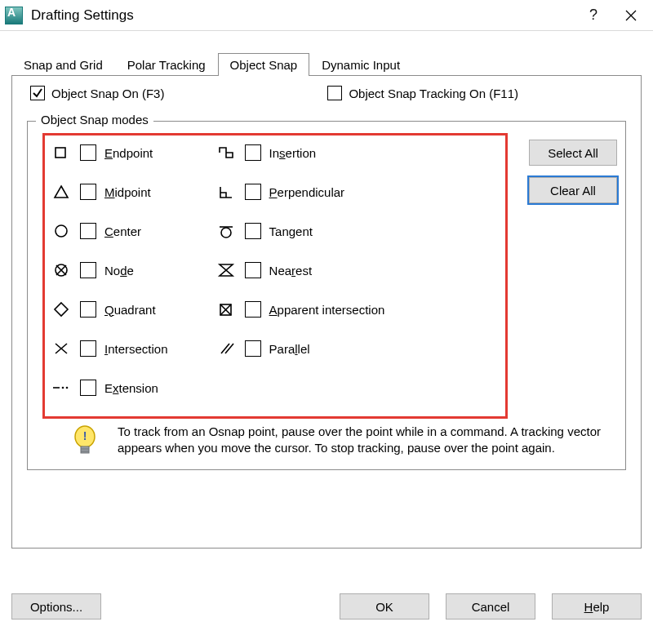 Image resolution: width=653 pixels, height=644 pixels. Describe the element at coordinates (290, 349) in the screenshot. I see `snap-mode-label: Parallel` at that location.